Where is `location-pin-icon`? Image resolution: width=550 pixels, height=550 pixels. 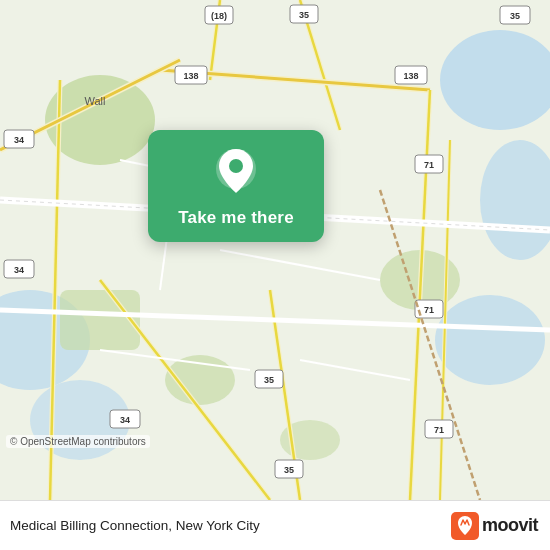 location-pin-icon is located at coordinates (236, 172).